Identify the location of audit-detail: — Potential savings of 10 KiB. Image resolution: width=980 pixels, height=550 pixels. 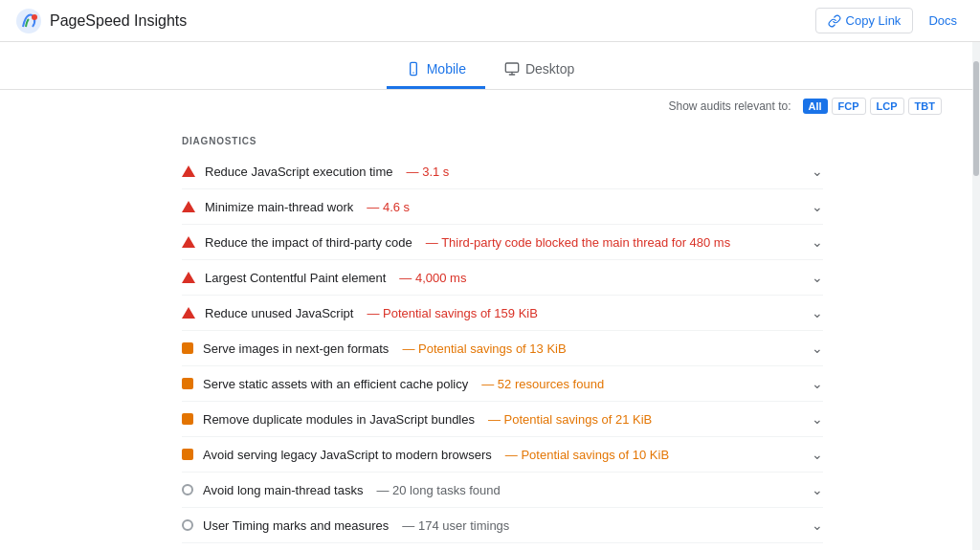
(588, 455).